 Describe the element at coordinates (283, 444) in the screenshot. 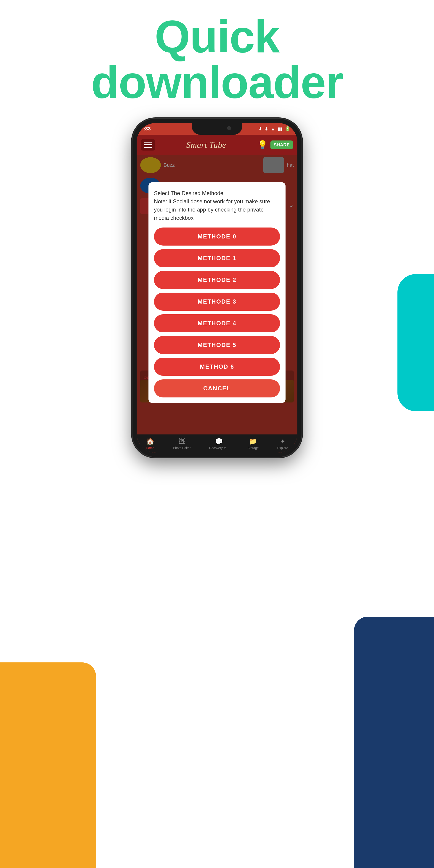

I see `nav-explore: ✦ Explore` at that location.